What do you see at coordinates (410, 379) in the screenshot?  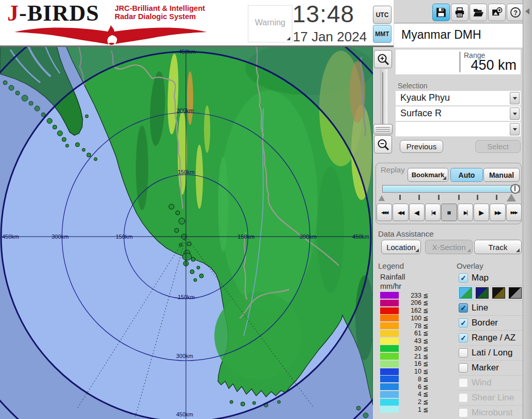 I see `legend-value: 8` at bounding box center [410, 379].